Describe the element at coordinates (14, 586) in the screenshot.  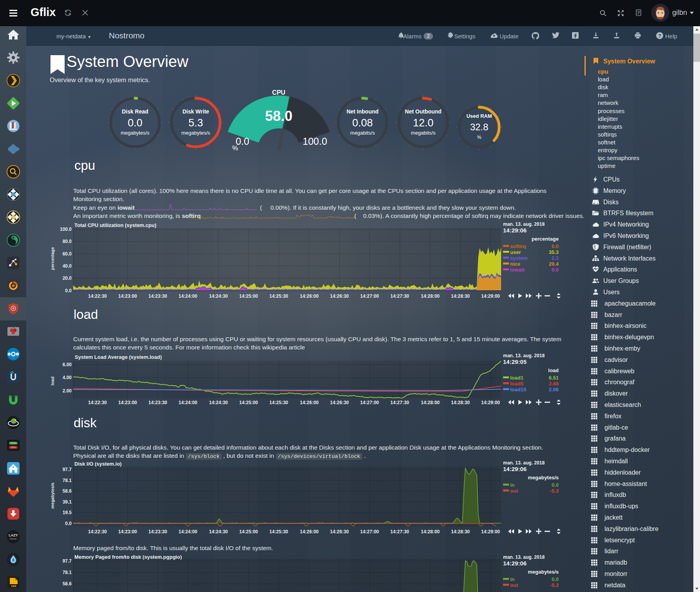
I see `svg-text: sab` at that location.